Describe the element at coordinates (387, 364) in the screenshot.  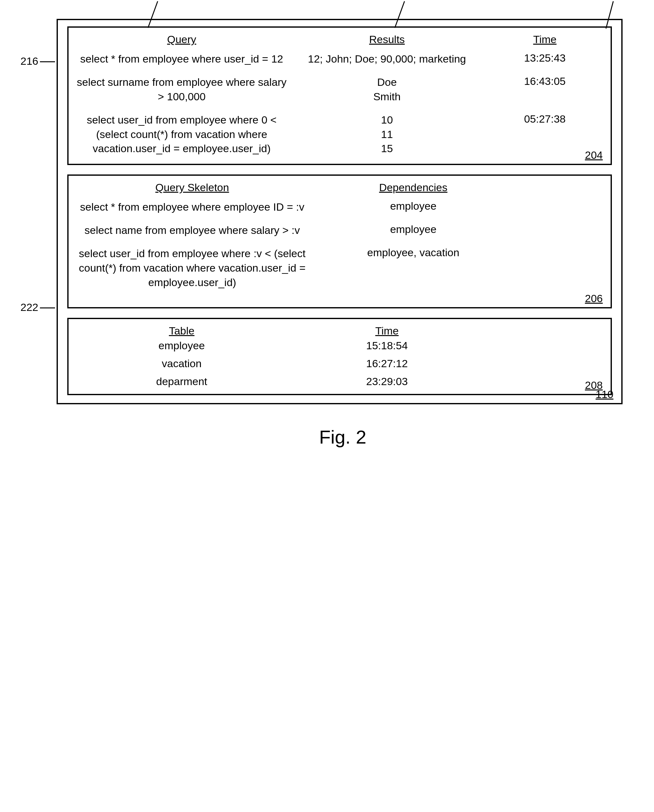
I see `time-cell: 16:27:12` at that location.